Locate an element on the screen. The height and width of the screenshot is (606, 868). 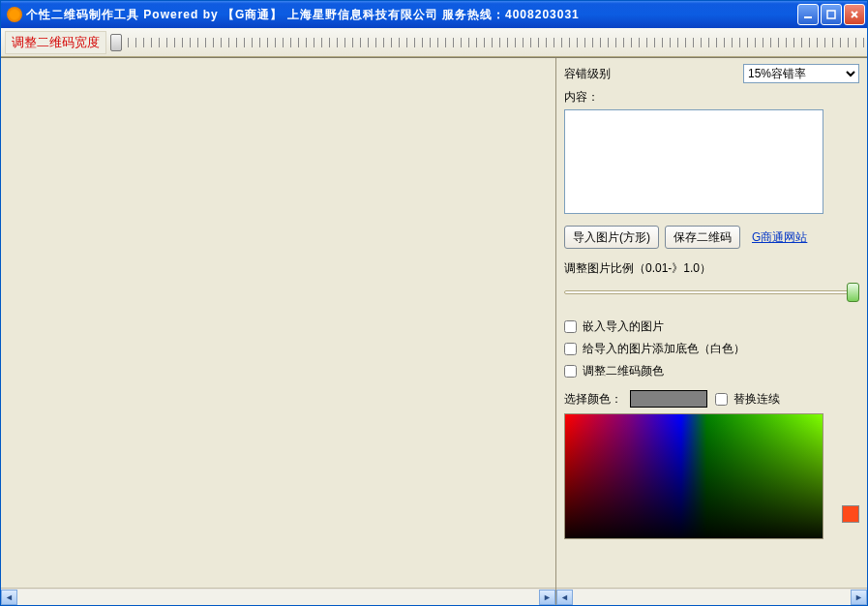
select-color-label: 选择颜色： is located at coordinates (593, 399).